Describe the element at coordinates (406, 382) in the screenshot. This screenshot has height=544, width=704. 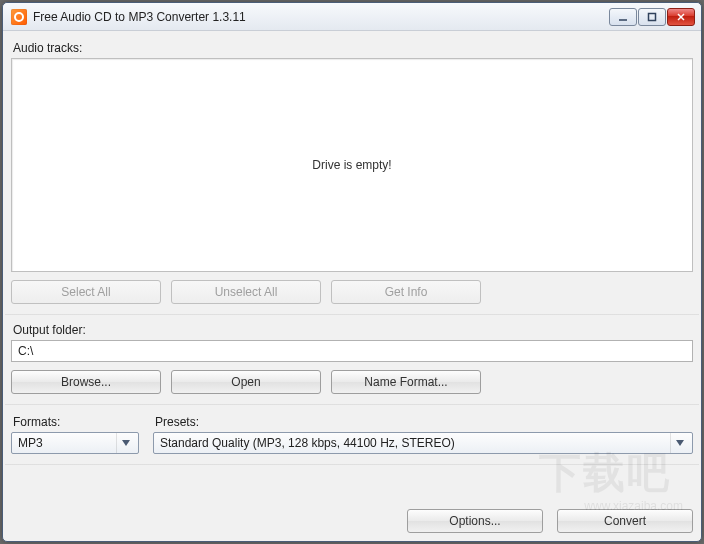
I see `name-format-button: Name Format...` at that location.